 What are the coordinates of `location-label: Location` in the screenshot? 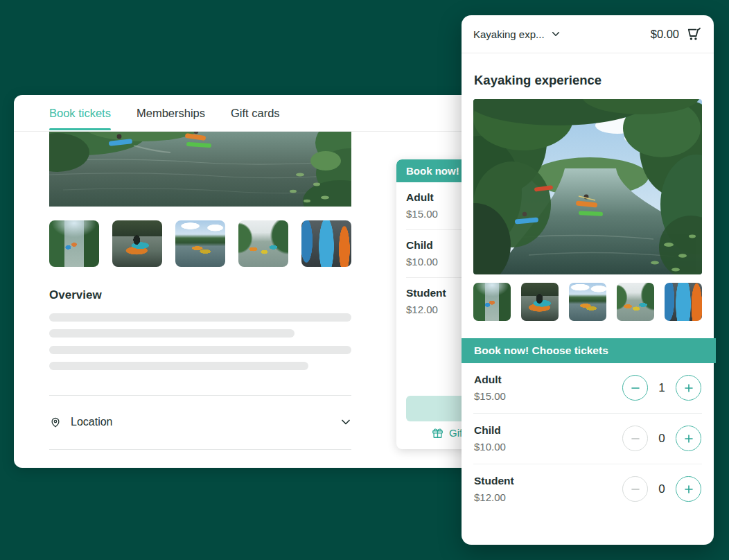 It's located at (91, 422).